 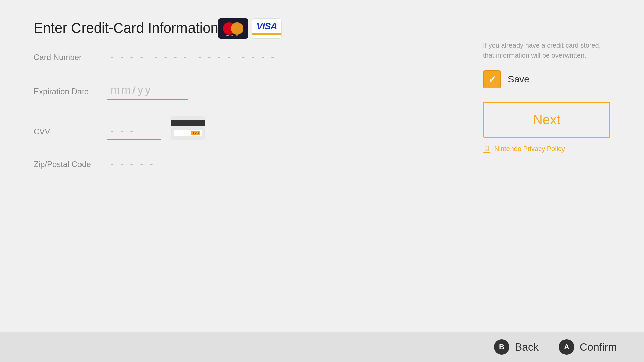 What do you see at coordinates (547, 120) in the screenshot?
I see `next-button: Next` at bounding box center [547, 120].